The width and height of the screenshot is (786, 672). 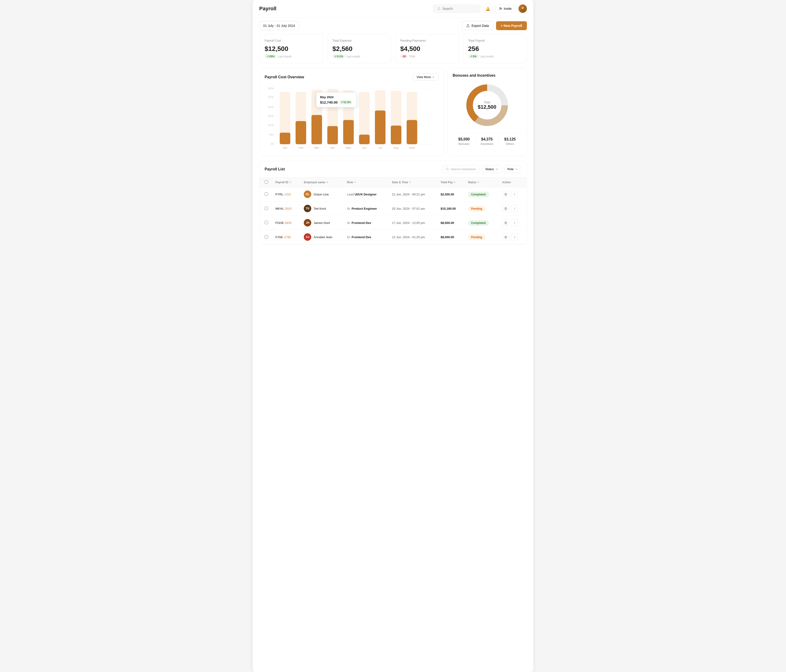 I want to click on select-all-checkbox, so click(x=266, y=182).